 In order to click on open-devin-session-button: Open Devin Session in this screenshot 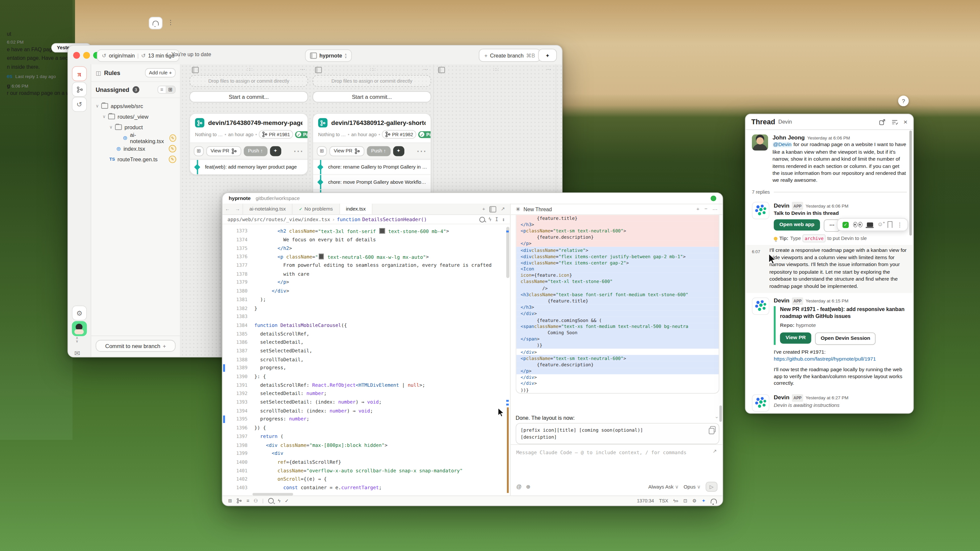, I will do `click(845, 338)`.